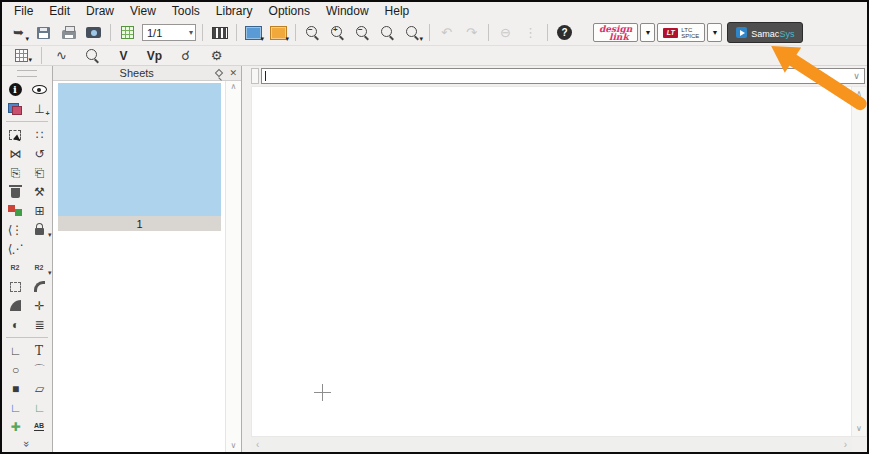 This screenshot has height=454, width=869. Describe the element at coordinates (40, 172) in the screenshot. I see `paste-button: ⎗` at that location.